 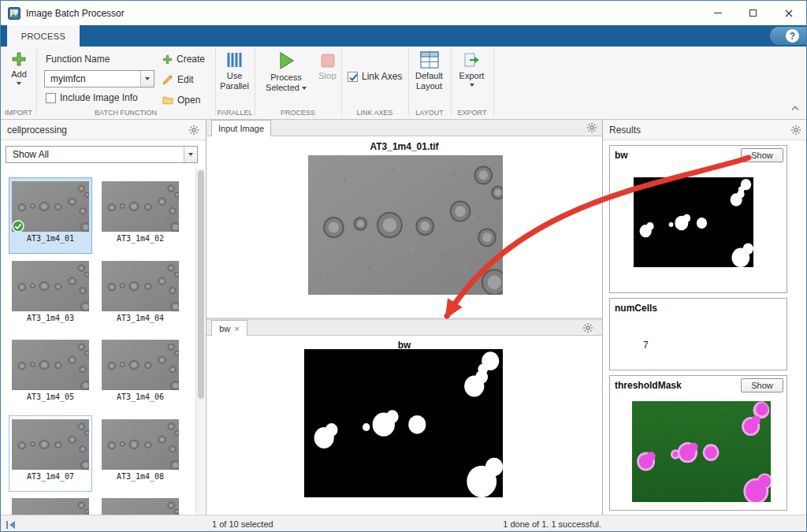 I want to click on input-image-title: AT3_1m4_01.tif, so click(x=404, y=147).